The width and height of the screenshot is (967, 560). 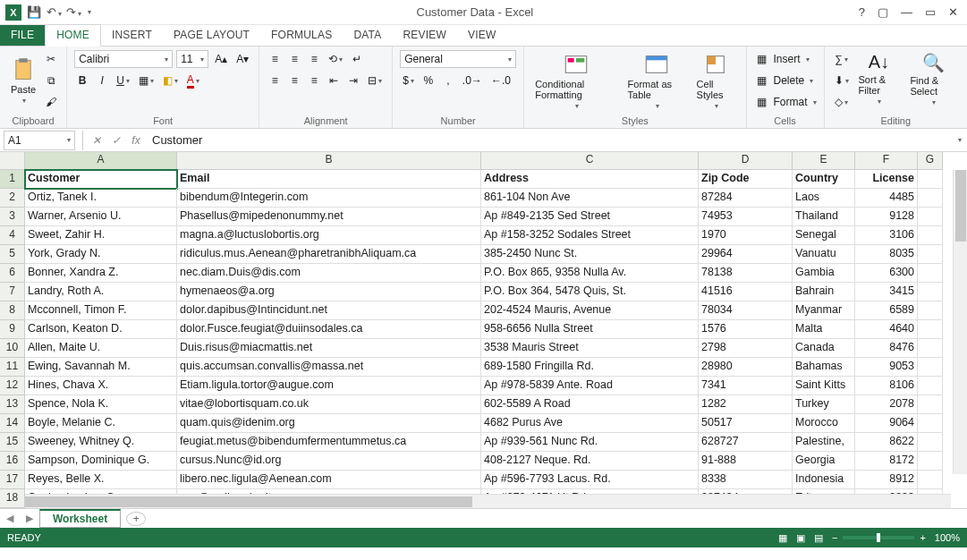 What do you see at coordinates (930, 479) in the screenshot?
I see `cell-G17` at bounding box center [930, 479].